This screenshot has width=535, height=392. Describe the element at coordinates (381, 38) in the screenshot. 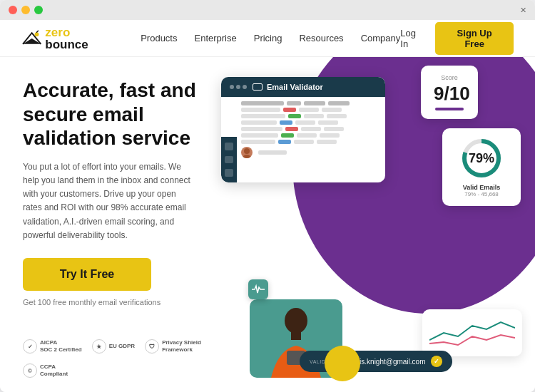

I see `nav-company: Company` at that location.